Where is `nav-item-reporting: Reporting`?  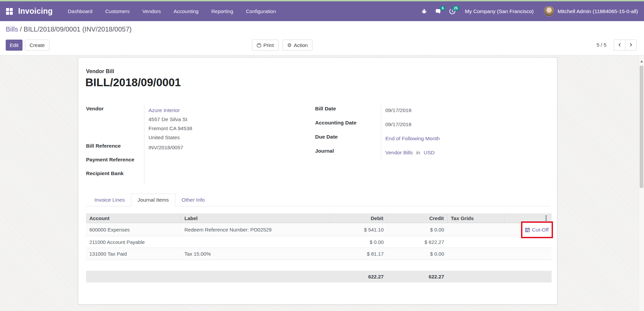
nav-item-reporting: Reporting is located at coordinates (222, 11).